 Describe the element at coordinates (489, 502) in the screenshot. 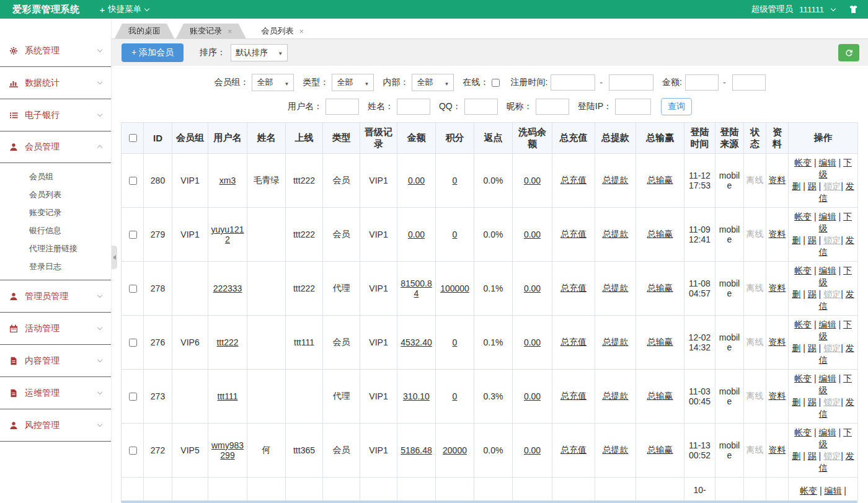

I see `horizontal-scrollbar` at that location.